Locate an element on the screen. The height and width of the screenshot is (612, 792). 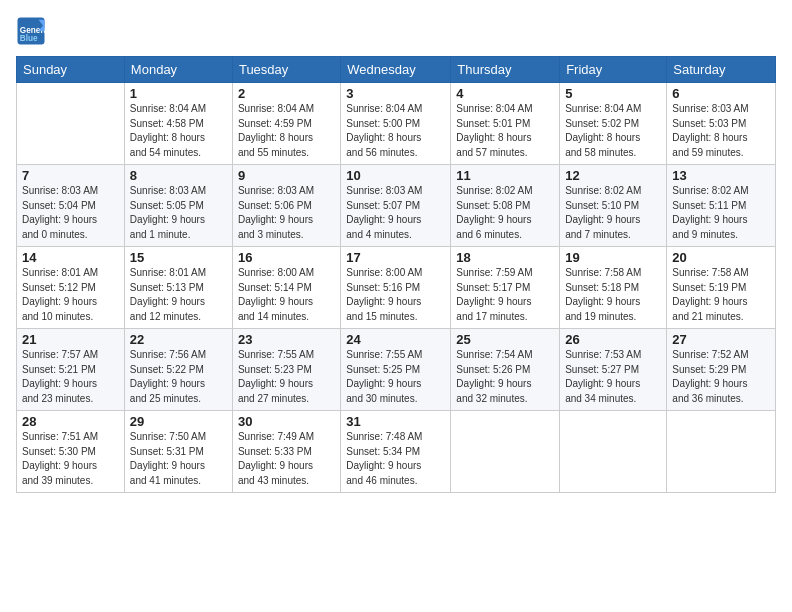
column-header-wednesday: Wednesday is located at coordinates (396, 70).